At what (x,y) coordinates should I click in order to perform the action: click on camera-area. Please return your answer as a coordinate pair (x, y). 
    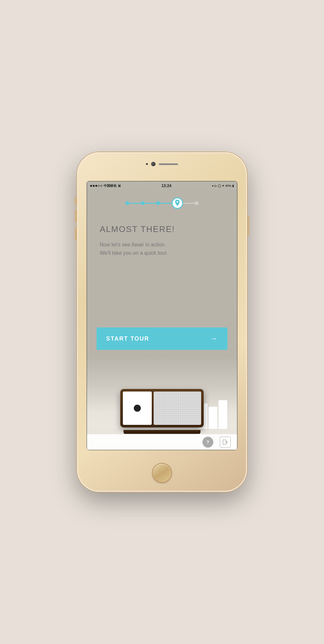
    Looking at the image, I should click on (162, 164).